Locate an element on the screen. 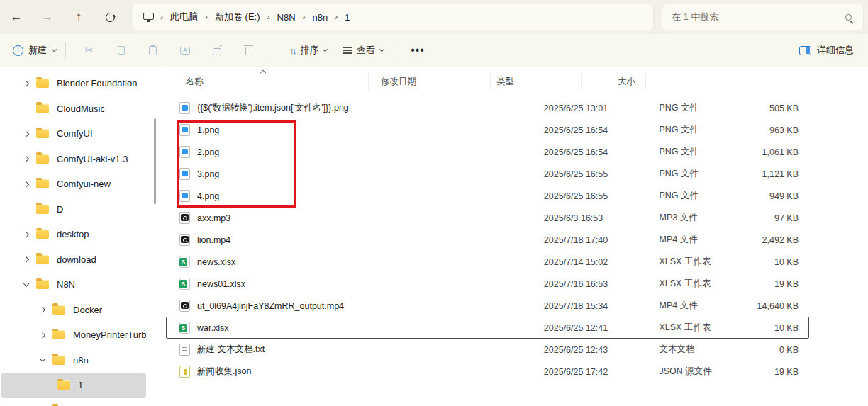 This screenshot has width=868, height=406. file-row: news.xlsx 2025/7/14 15:02 XLSX 工作表 10 KB is located at coordinates (488, 262).